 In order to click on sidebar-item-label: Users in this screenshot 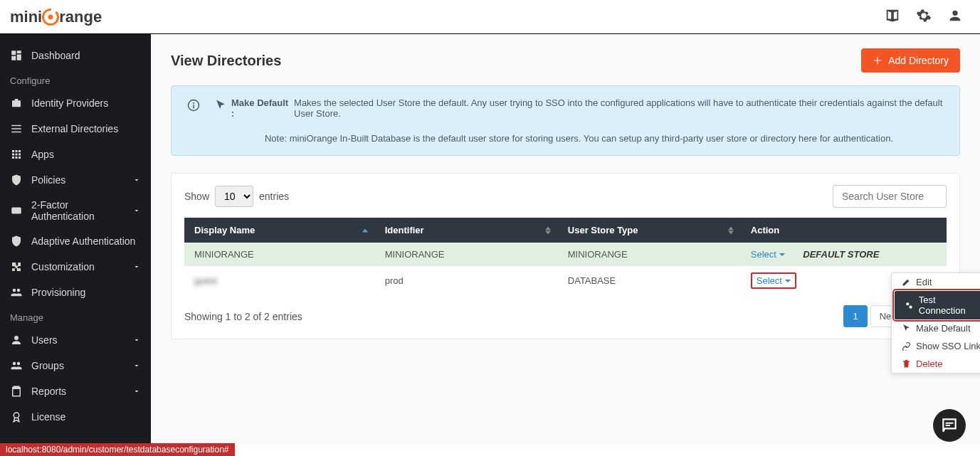, I will do `click(44, 340)`.